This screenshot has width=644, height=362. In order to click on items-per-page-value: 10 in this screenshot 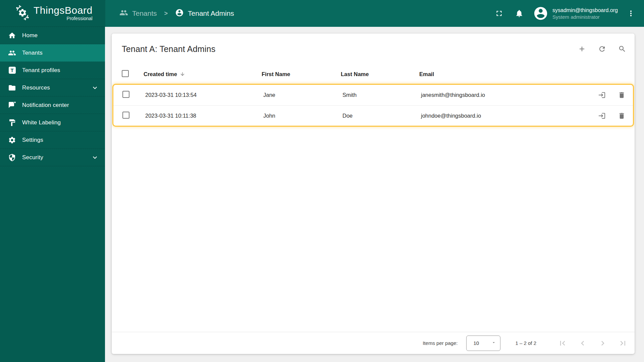, I will do `click(476, 343)`.